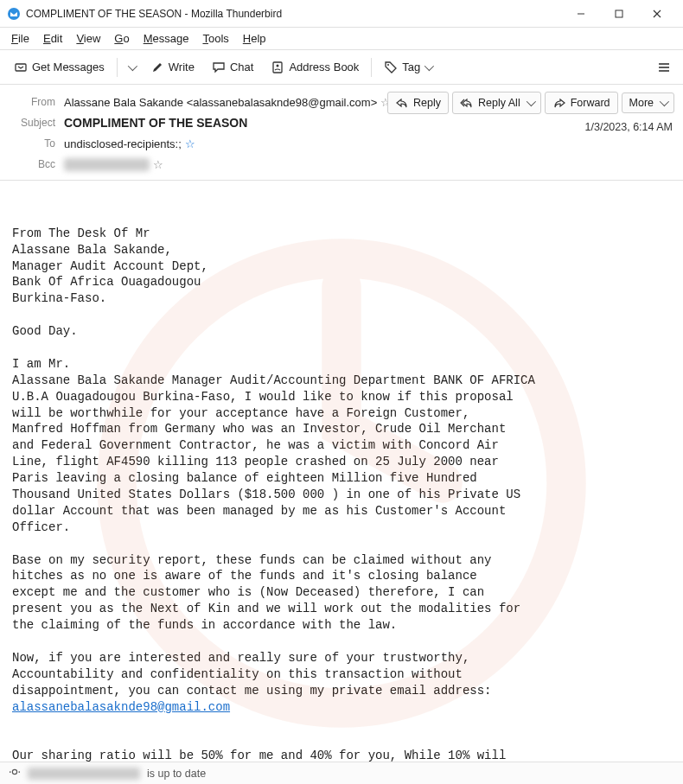 The width and height of the screenshot is (683, 784). Describe the element at coordinates (68, 67) in the screenshot. I see `get-messages-label: Get Messages` at that location.